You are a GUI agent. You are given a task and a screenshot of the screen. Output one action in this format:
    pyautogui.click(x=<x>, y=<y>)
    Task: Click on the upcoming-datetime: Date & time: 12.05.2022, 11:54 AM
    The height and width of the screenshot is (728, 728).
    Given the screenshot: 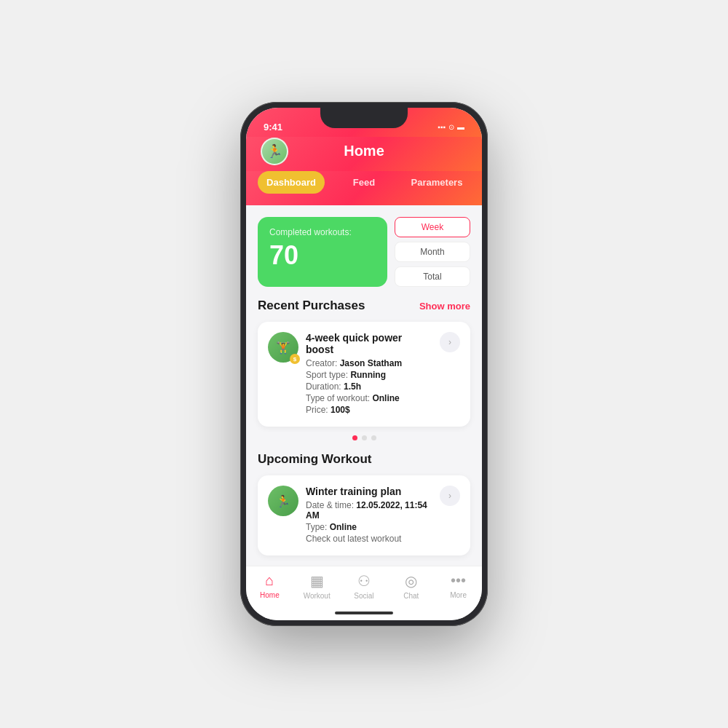 What is the action you would take?
    pyautogui.click(x=369, y=510)
    